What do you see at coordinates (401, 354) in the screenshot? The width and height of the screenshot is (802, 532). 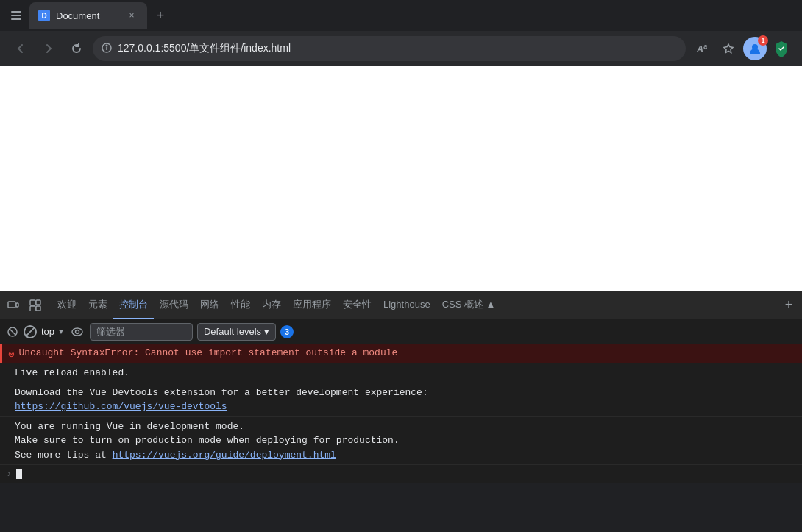 I see `console-error-line: ⊗ Uncaught SyntaxError: Cannot use impor…` at bounding box center [401, 354].